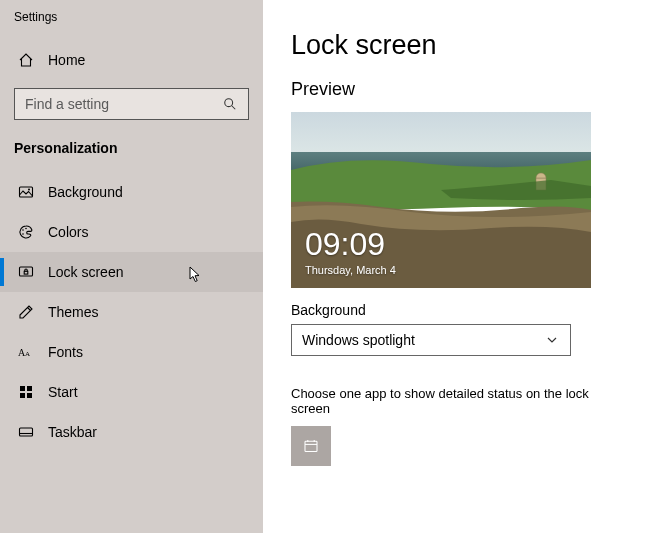 Image resolution: width=650 pixels, height=533 pixels. What do you see at coordinates (132, 25) in the screenshot?
I see `app-title: Settings` at bounding box center [132, 25].